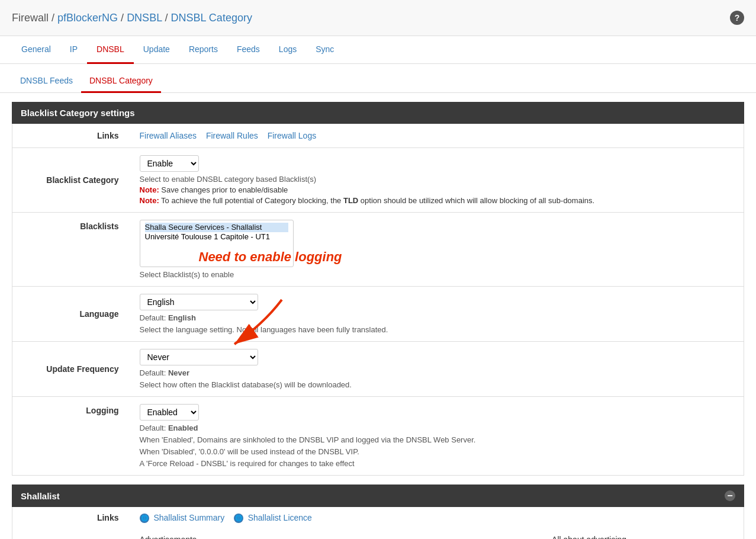 This screenshot has height=539, width=756. I want to click on shallalist-summary-link: Shallalist Summary, so click(189, 518).